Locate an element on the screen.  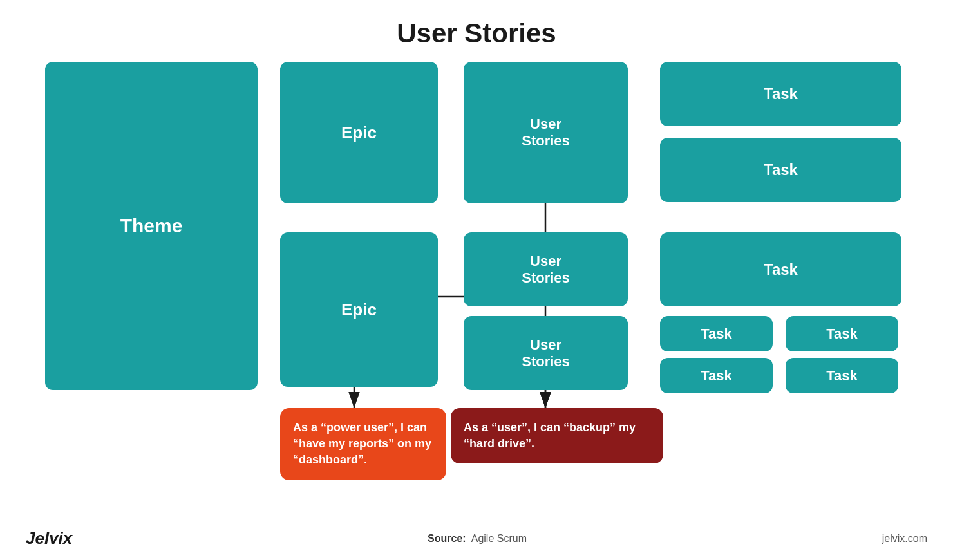
userstories-top-block: UserStories is located at coordinates (546, 133).